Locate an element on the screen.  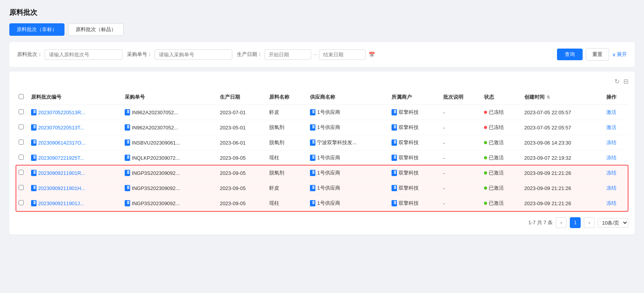
query-button: 查询 is located at coordinates (570, 54).